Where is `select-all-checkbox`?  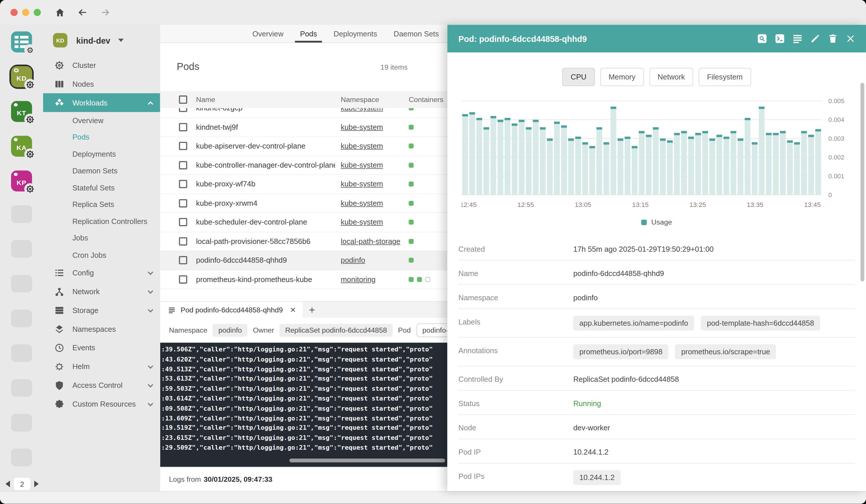 select-all-checkbox is located at coordinates (183, 100).